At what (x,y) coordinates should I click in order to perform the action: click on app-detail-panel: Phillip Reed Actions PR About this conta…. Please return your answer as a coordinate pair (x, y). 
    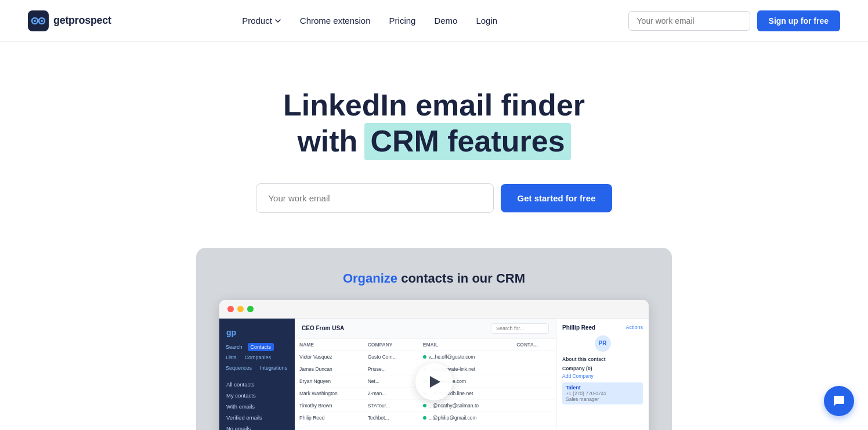
    Looking at the image, I should click on (602, 374).